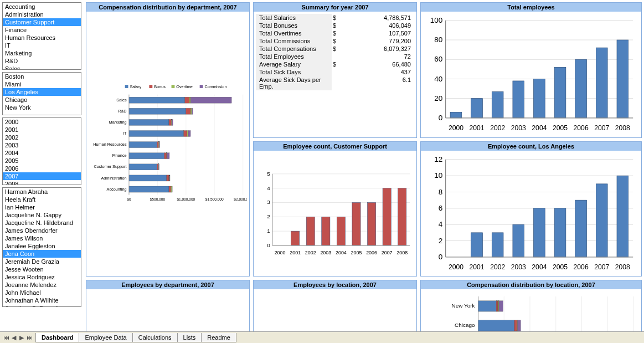 The height and width of the screenshot is (343, 644). What do you see at coordinates (42, 199) in the screenshot?
I see `listbox-option: Heela Kraft` at bounding box center [42, 199].